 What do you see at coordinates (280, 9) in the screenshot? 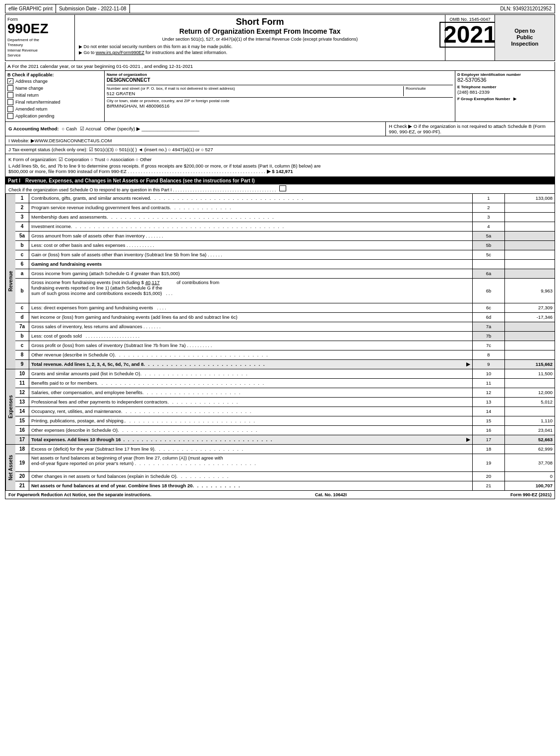
I see `top-bar: efile GRAPHIC print Submission Date - 20…` at bounding box center [280, 9].